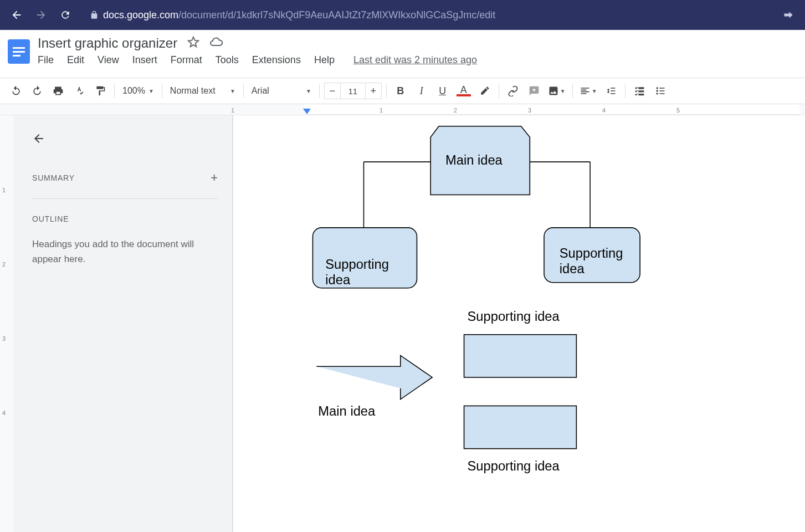 The height and width of the screenshot is (532, 805). I want to click on underline-button: U, so click(443, 91).